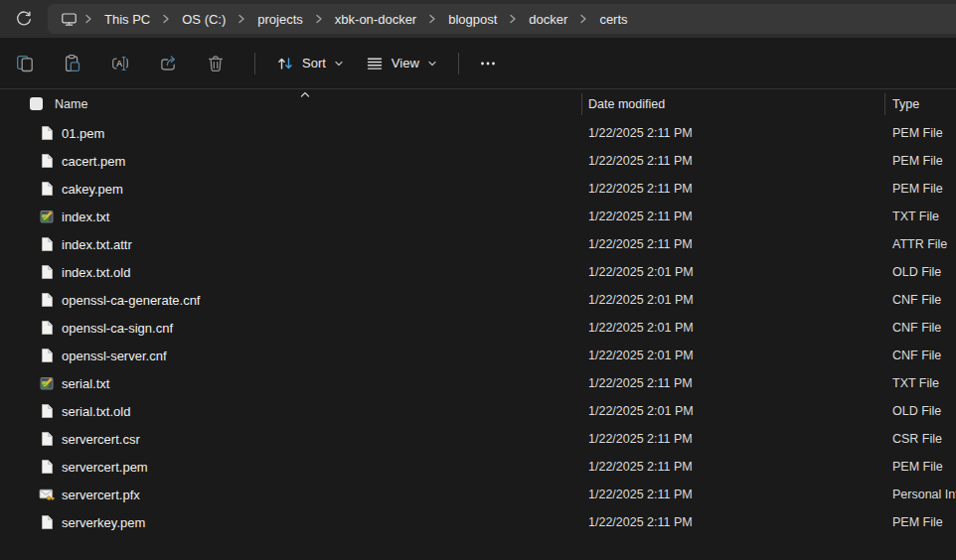 This screenshot has width=956, height=560. I want to click on file-row: index.txt 1/22/2025 2:11 PM TXT File, so click(478, 216).